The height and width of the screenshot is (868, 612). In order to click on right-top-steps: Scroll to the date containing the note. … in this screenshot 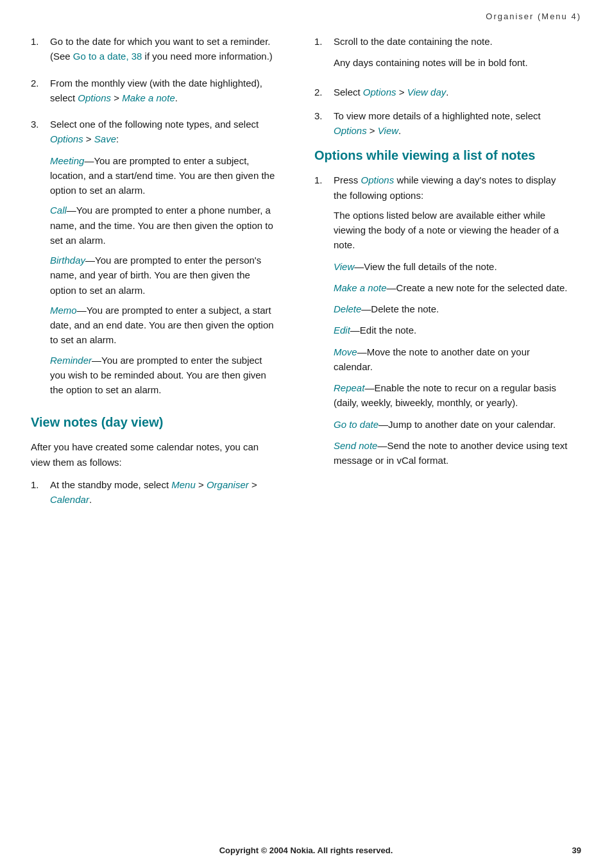, I will do `click(443, 86)`.